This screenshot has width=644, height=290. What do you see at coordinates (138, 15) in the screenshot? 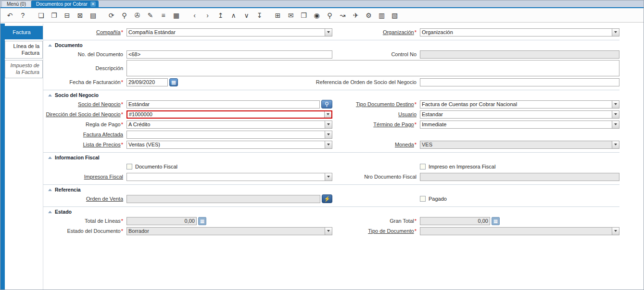
I see `attachment-icon: ✇` at bounding box center [138, 15].